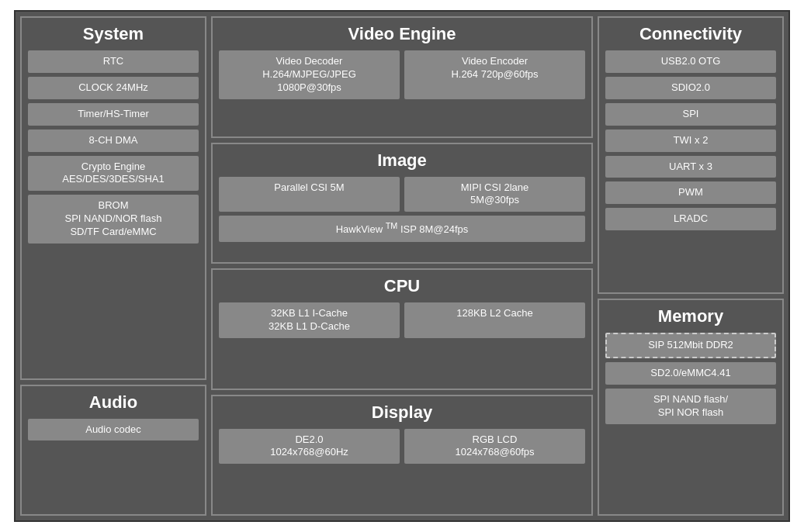  Describe the element at coordinates (402, 448) in the screenshot. I see `display-chips: DE2.01024x768@60Hz RGB LCD1024x768@60fps` at that location.